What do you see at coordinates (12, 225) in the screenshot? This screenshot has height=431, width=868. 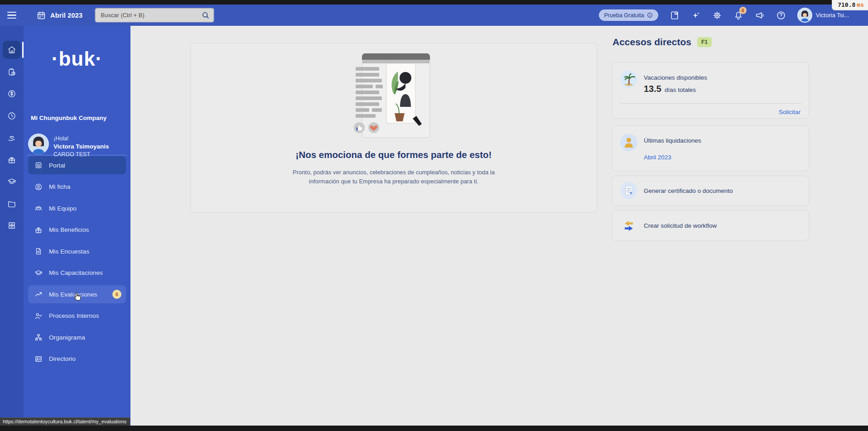 I see `archive-icon` at bounding box center [12, 225].